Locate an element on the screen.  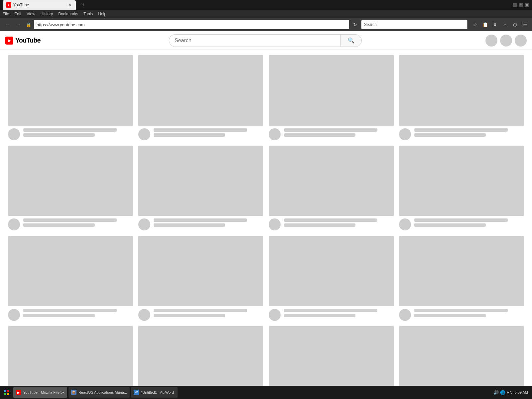
youtube-logo-icon: ▶ is located at coordinates (9, 41).